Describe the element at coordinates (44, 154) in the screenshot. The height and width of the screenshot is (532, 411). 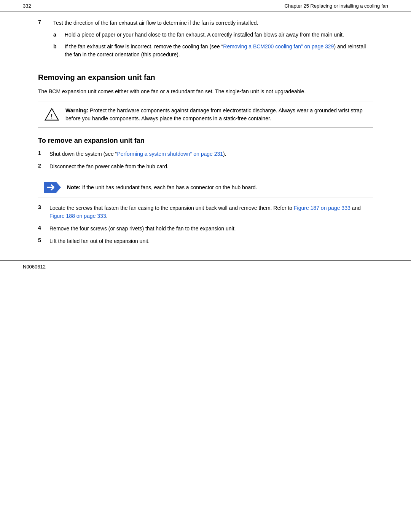
I see `step-1-number: 1` at that location.